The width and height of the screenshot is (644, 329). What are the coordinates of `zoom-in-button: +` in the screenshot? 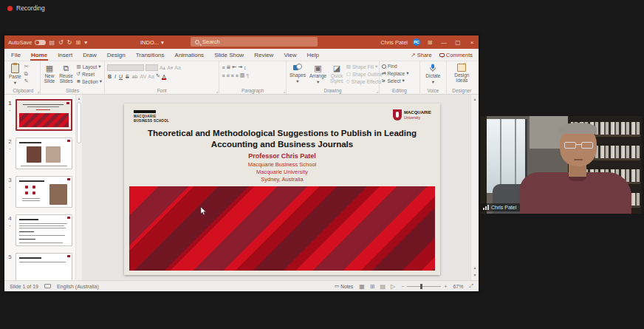 It's located at (445, 287).